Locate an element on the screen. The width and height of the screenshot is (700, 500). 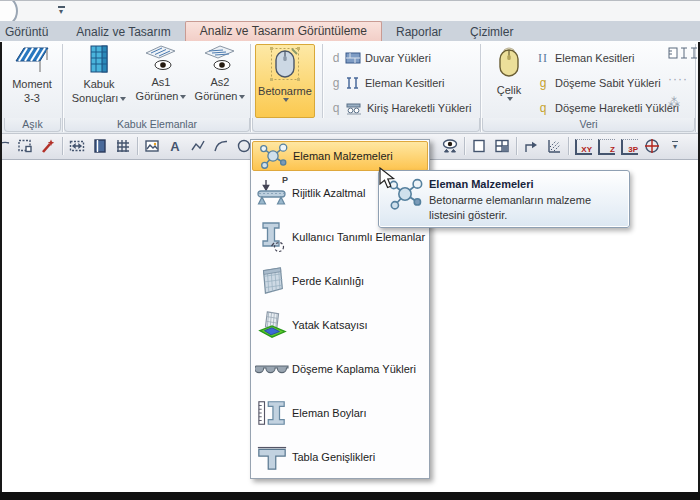
as1-gorunen-button: As1 Görünen is located at coordinates (161, 80).